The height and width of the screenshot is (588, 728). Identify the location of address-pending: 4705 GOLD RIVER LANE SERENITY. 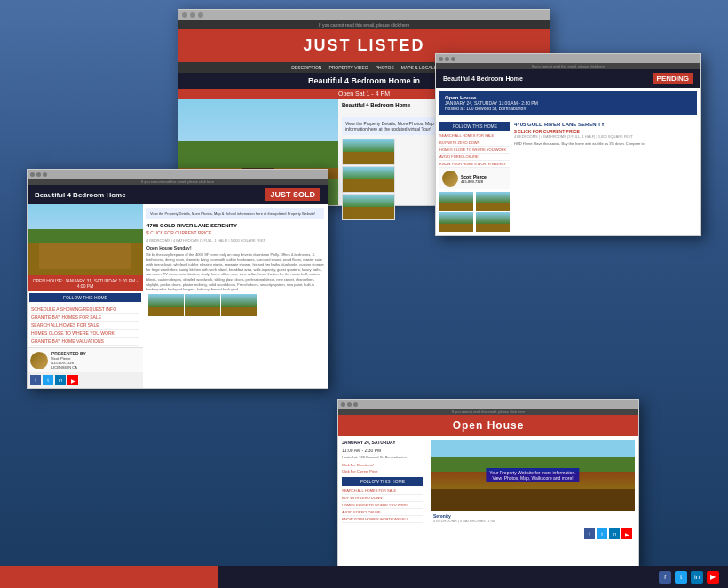
(605, 124).